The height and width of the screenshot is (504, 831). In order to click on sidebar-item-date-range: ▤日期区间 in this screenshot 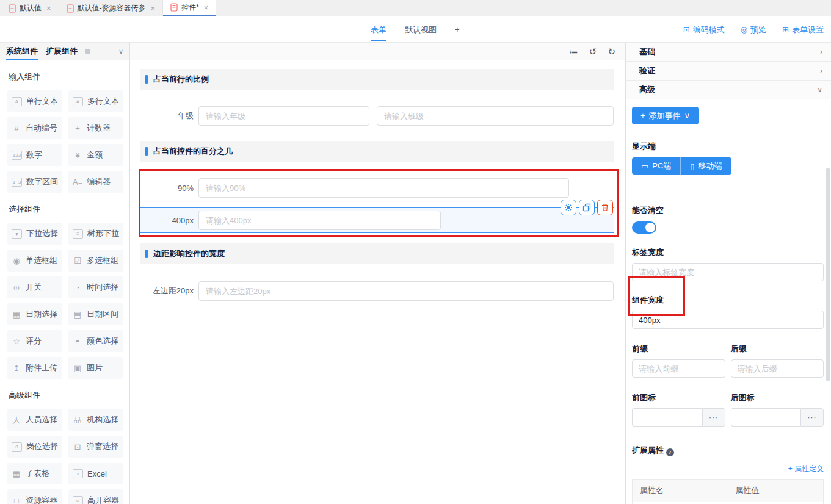, I will do `click(96, 314)`.